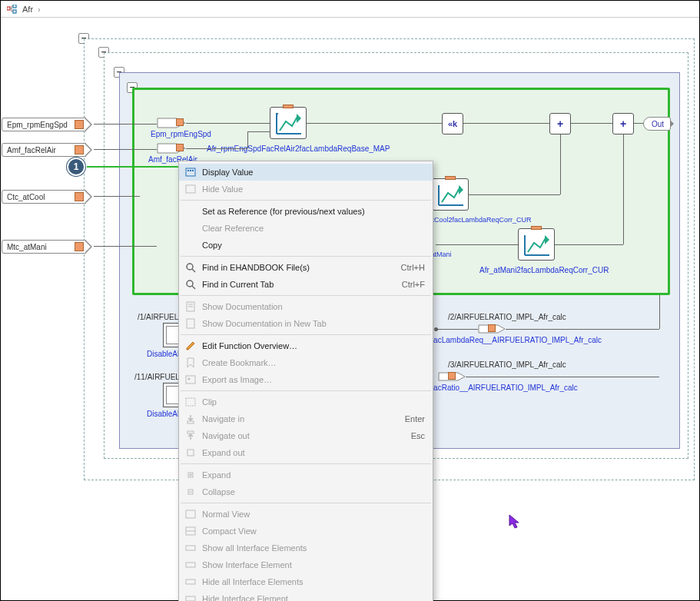 Image resolution: width=700 pixels, height=601 pixels. I want to click on model-icon, so click(12, 9).